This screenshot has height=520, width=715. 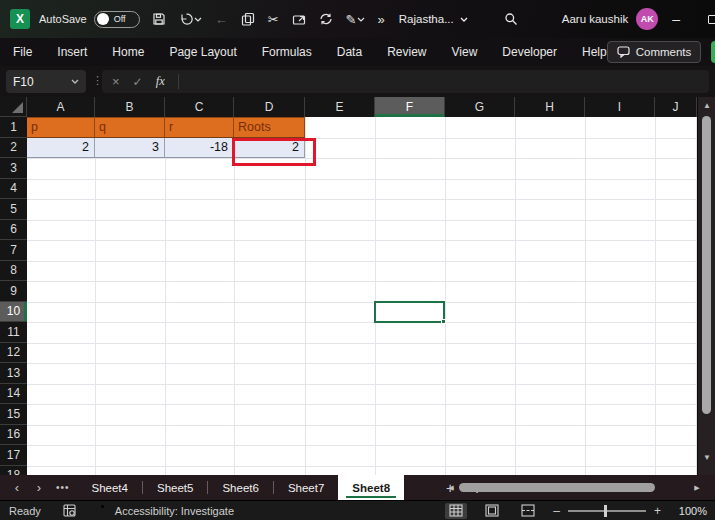 What do you see at coordinates (14, 148) in the screenshot?
I see `row-header-2: 2` at bounding box center [14, 148].